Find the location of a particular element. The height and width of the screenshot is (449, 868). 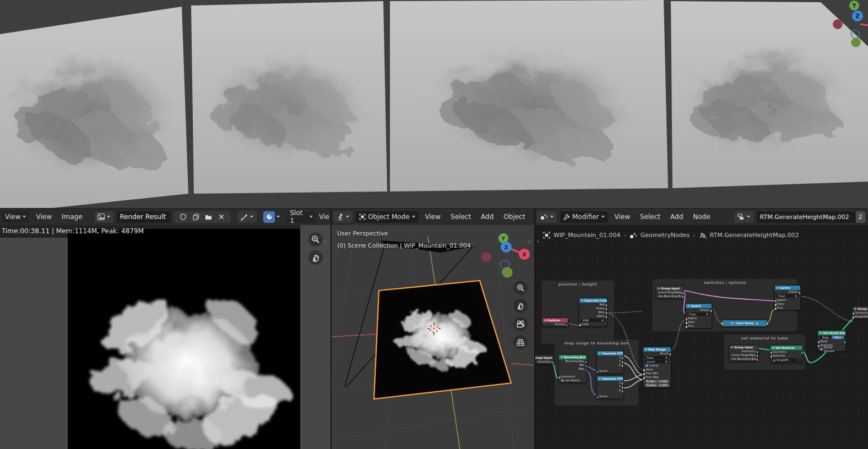

menu-object: Object is located at coordinates (514, 217).